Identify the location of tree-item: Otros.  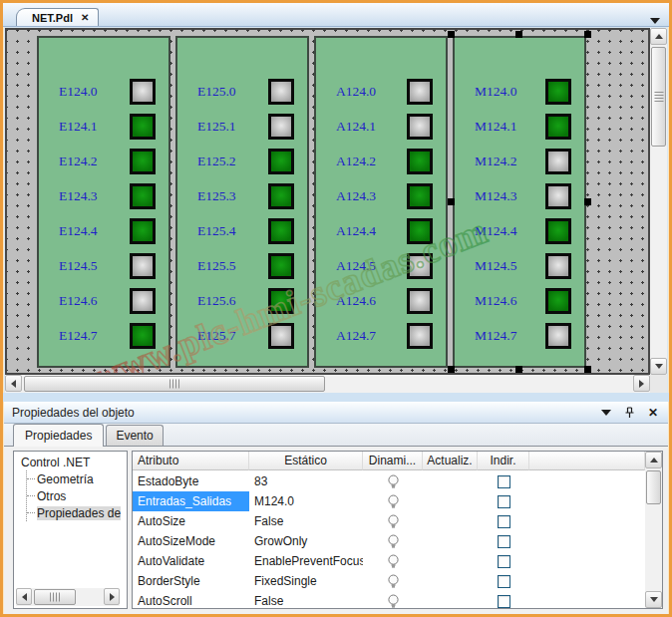
(77, 496).